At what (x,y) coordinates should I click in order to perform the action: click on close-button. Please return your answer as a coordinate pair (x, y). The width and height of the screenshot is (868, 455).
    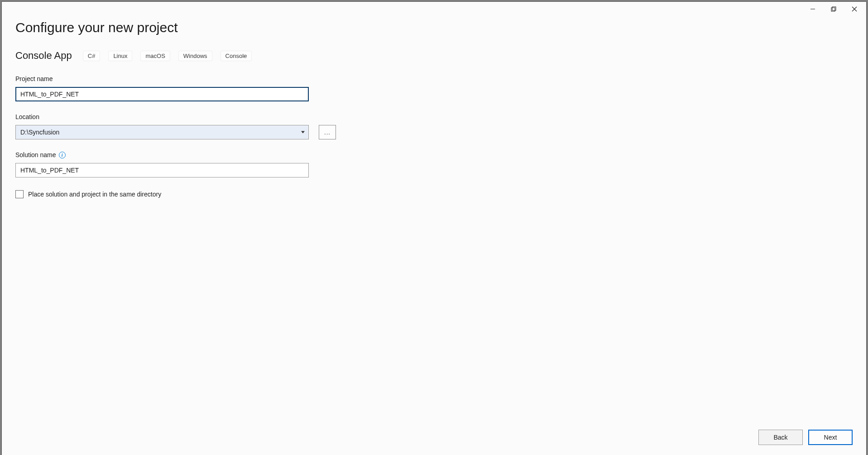
    Looking at the image, I should click on (854, 9).